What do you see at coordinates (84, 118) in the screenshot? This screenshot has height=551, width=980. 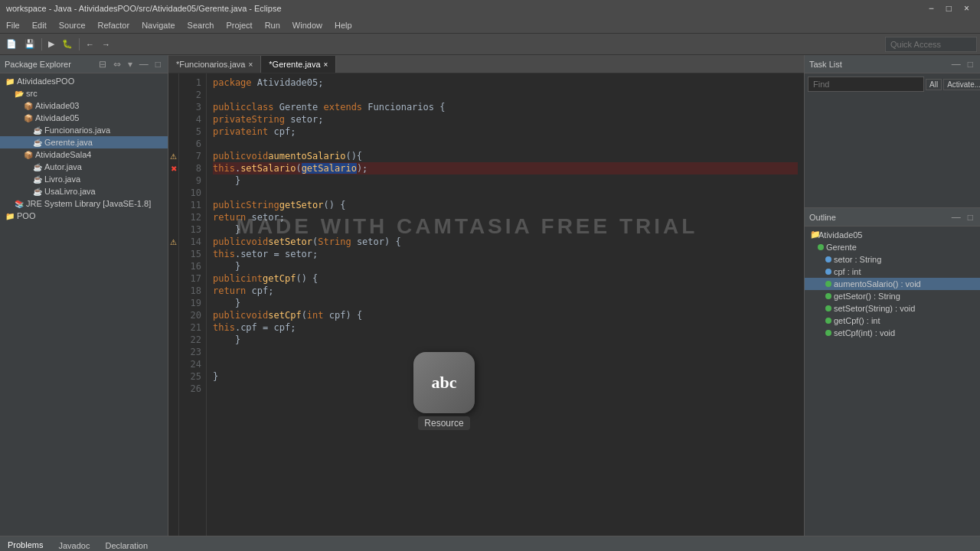 I see `tree-item-Atividade05: 📦Atividade05` at bounding box center [84, 118].